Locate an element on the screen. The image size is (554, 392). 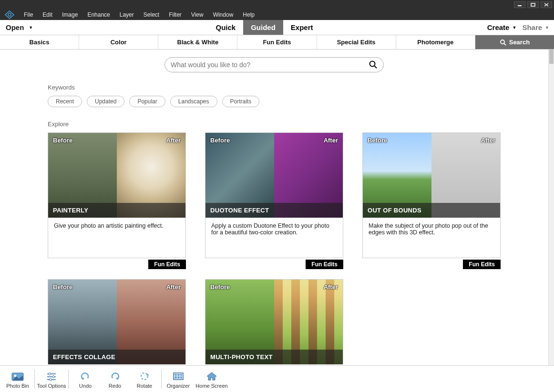
close-button is located at coordinates (546, 5).